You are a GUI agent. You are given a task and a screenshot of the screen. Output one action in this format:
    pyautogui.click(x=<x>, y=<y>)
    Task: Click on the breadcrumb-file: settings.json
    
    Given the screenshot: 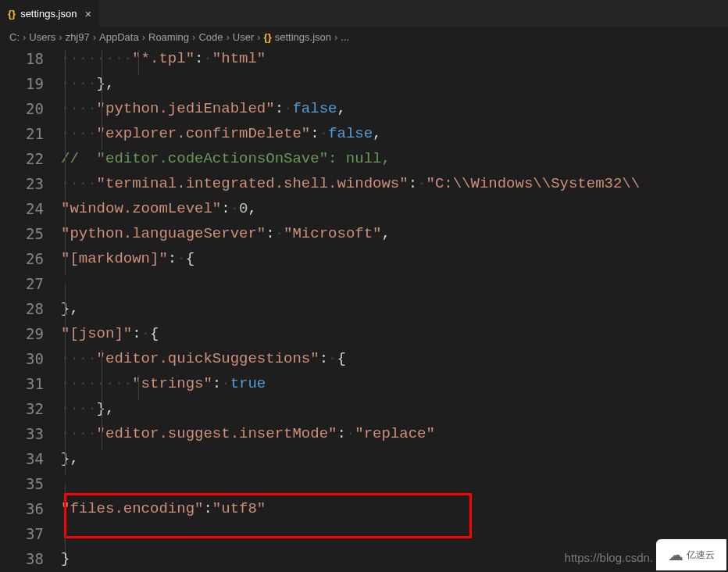 What is the action you would take?
    pyautogui.click(x=303, y=38)
    